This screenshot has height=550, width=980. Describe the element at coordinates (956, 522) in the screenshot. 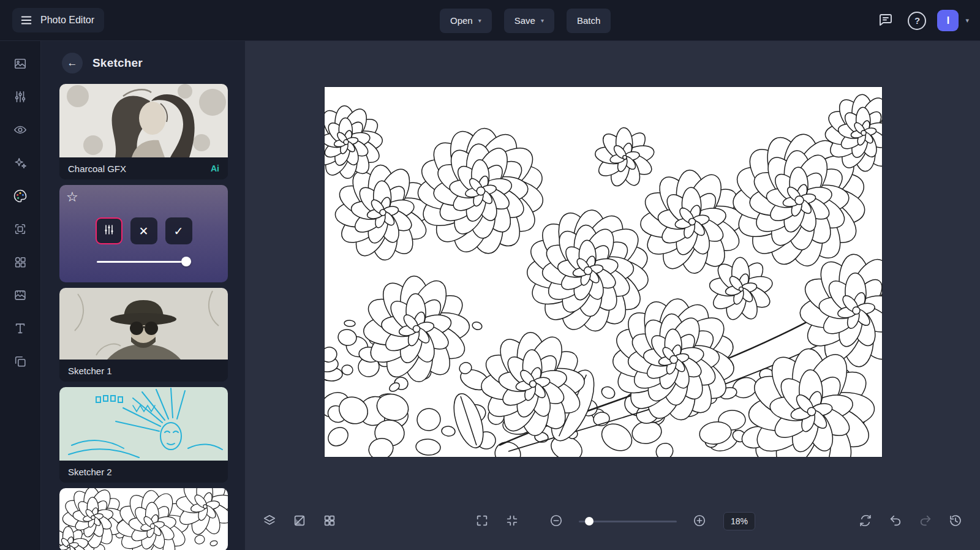

I see `history-icon` at that location.